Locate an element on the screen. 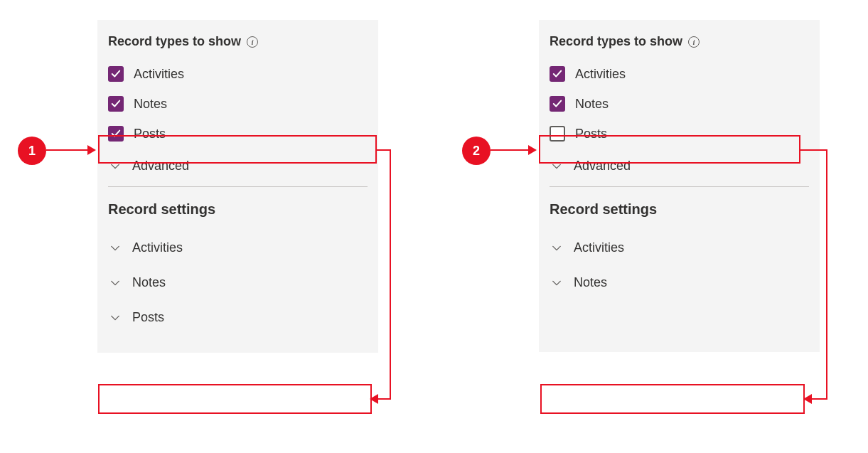  settings-item-empty is located at coordinates (680, 317).